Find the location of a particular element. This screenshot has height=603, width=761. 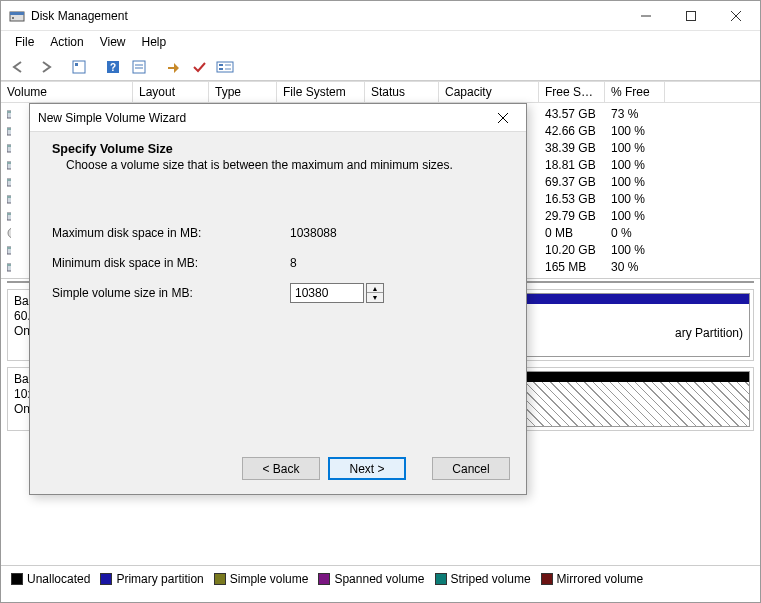

menu-file: File is located at coordinates (24, 42).